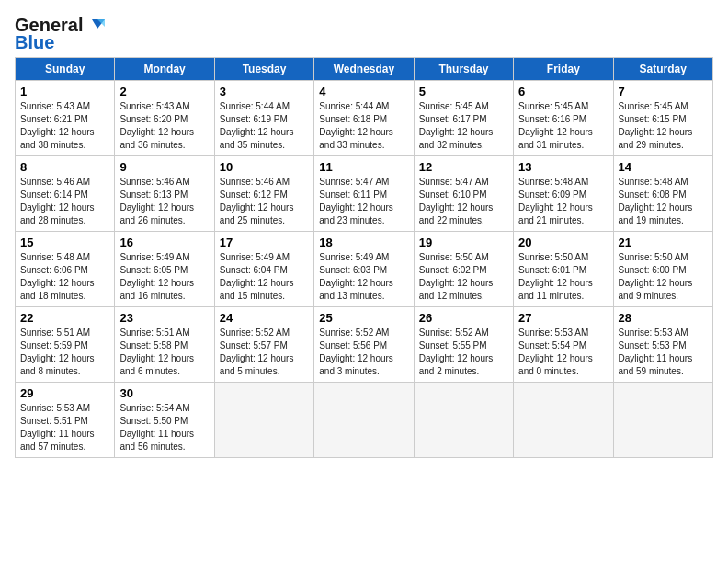 The image size is (728, 563). Describe the element at coordinates (265, 201) in the screenshot. I see `cell-info: Sunrise: 5:46 AMSunset: 6:12 PMDaylight:…` at that location.